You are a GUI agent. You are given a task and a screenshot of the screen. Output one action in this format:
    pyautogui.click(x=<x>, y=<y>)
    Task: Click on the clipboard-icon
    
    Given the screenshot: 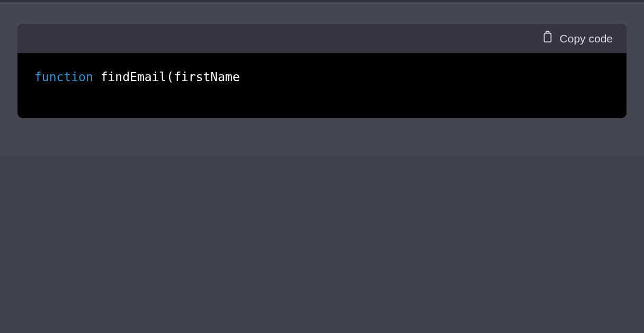 What is the action you would take?
    pyautogui.click(x=548, y=38)
    